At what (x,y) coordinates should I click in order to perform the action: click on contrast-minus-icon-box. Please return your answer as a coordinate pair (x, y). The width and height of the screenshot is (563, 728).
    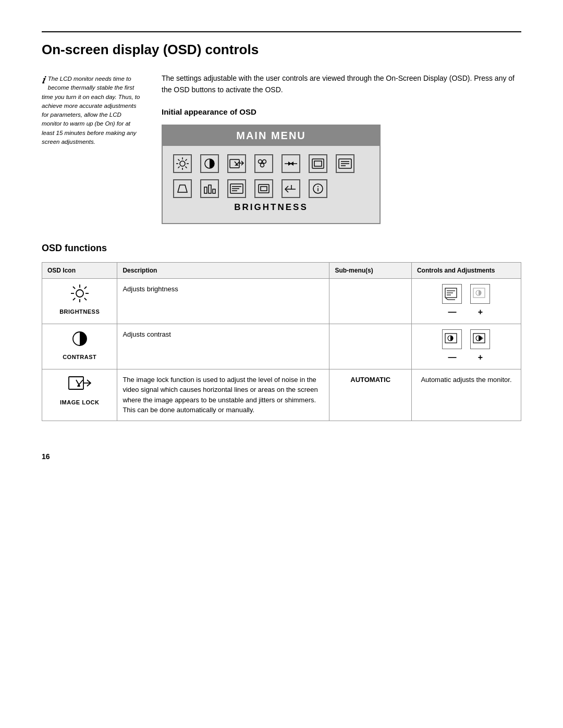
    Looking at the image, I should click on (452, 339).